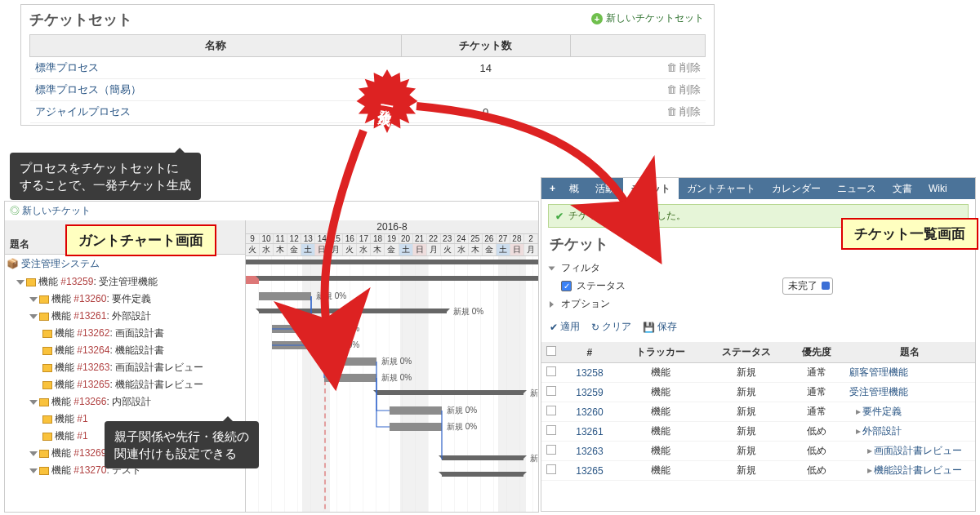 The height and width of the screenshot is (515, 980). Describe the element at coordinates (125, 333) in the screenshot. I see `gantt-tree-item: 機能 #13262: 画面設計書` at that location.